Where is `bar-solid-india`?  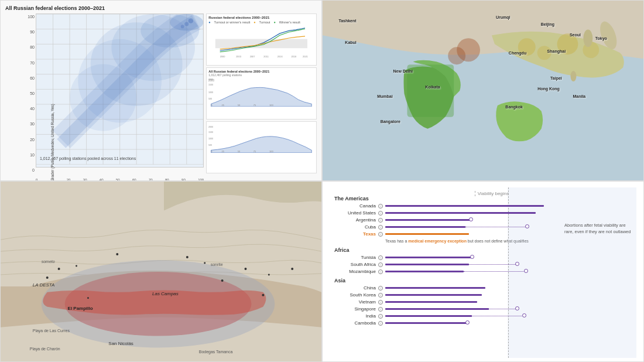
bar-solid-india is located at coordinates (429, 316).